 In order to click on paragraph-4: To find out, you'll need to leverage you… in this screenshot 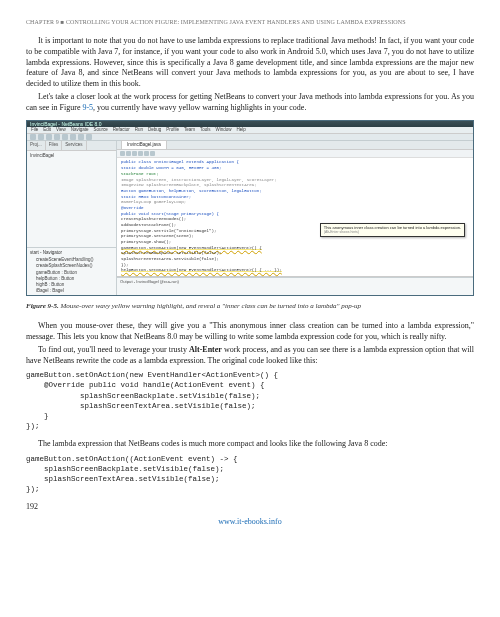, I will do `click(250, 356)`.